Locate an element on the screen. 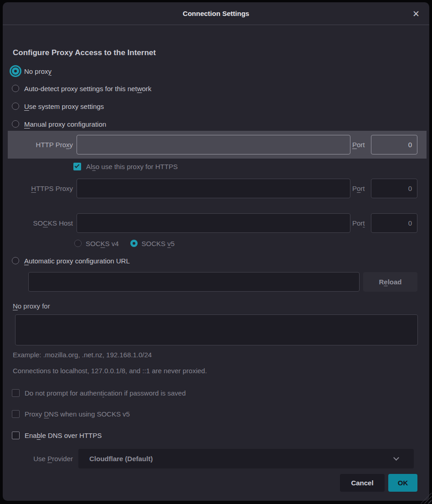 The height and width of the screenshot is (504, 432). https-proxy-label: HTTPS Proxy is located at coordinates (43, 189).